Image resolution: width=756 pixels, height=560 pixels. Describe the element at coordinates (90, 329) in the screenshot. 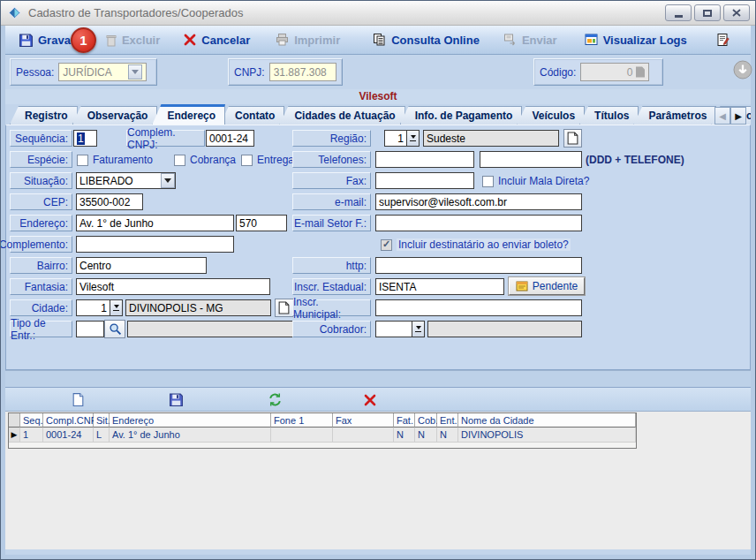

I see `tipo-entr-field` at that location.